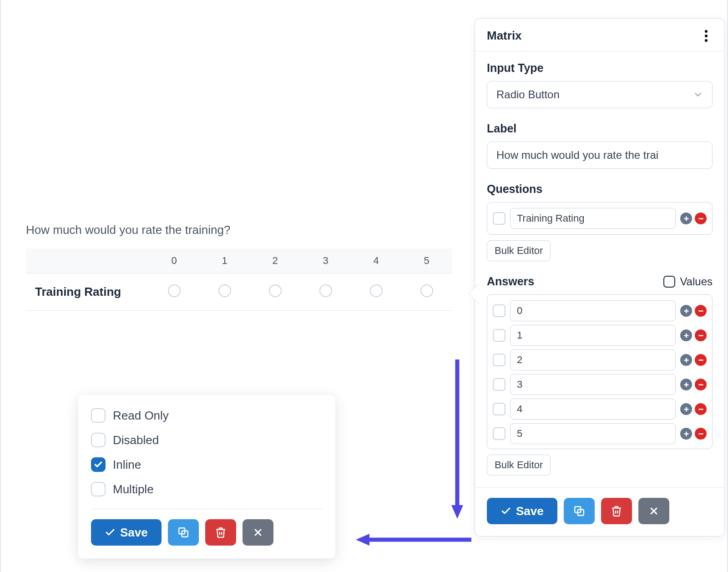  I want to click on bulk-editor-answers-button: Bulk Editor, so click(519, 465).